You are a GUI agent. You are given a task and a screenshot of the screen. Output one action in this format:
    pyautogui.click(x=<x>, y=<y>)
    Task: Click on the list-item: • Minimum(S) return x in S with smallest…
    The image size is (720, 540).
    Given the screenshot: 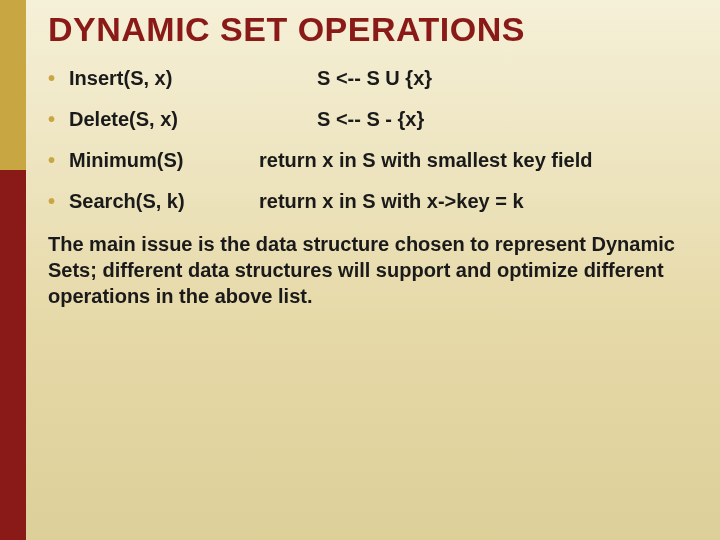 What is the action you would take?
    pyautogui.click(x=371, y=160)
    